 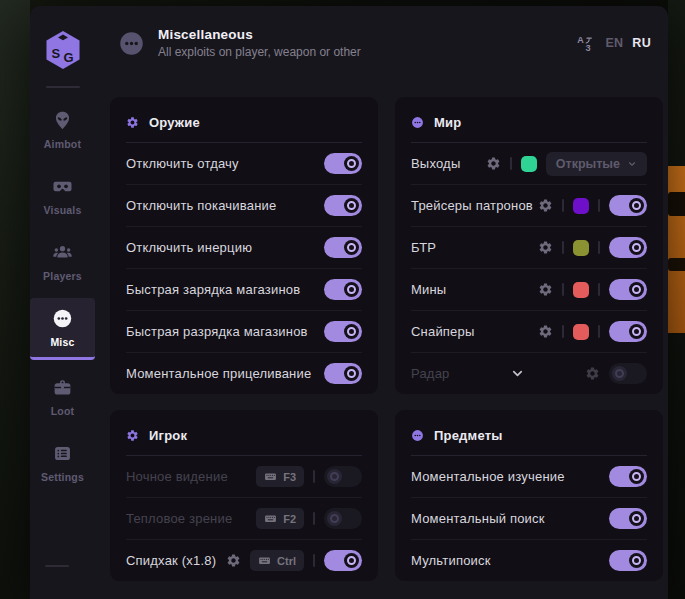 What do you see at coordinates (62, 462) in the screenshot?
I see `sidebar-item-settings: Settings` at bounding box center [62, 462].